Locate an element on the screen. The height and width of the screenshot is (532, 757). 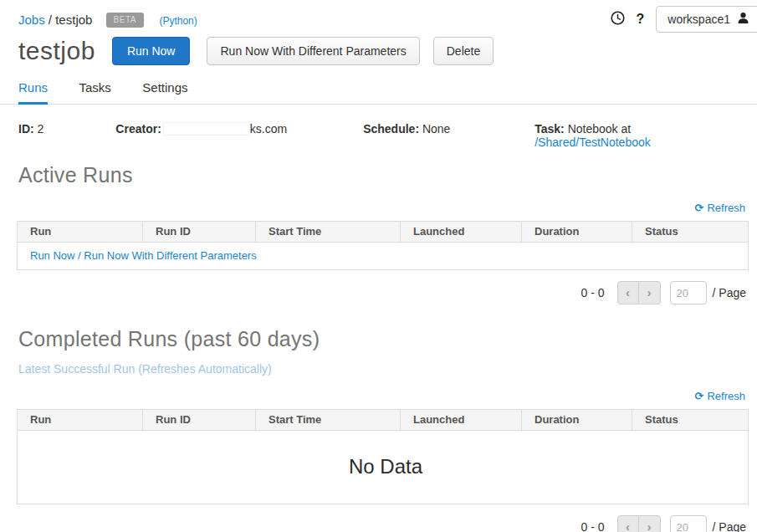
job-task-text: Notebook at is located at coordinates (600, 129).